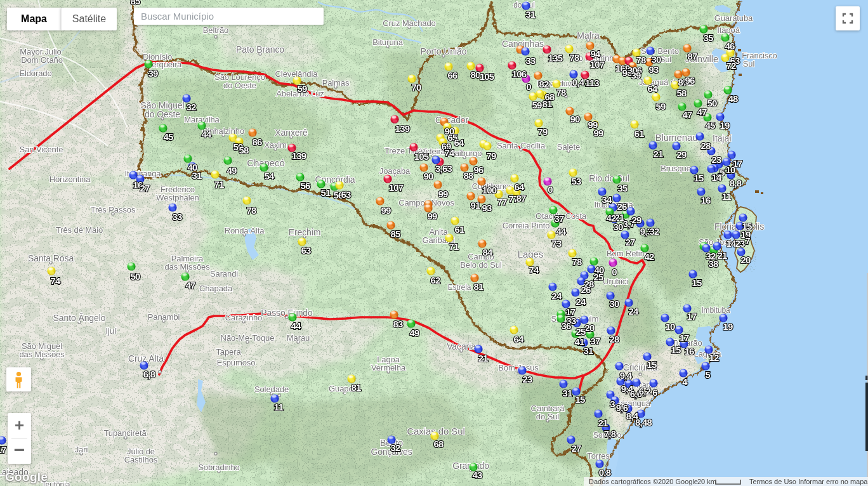  Describe the element at coordinates (589, 327) in the screenshot. I see `svg-text: 20` at that location.